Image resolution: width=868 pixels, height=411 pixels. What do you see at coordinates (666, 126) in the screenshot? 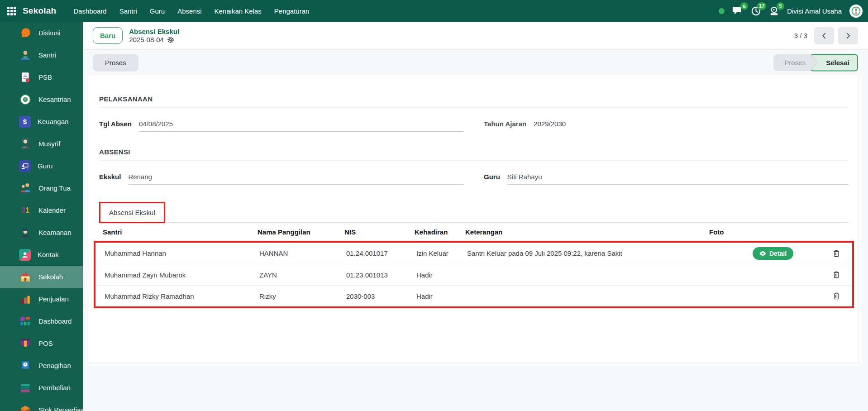
I see `field-tahun-ajaran: Tahun Ajaran 2029/2030` at bounding box center [666, 126].